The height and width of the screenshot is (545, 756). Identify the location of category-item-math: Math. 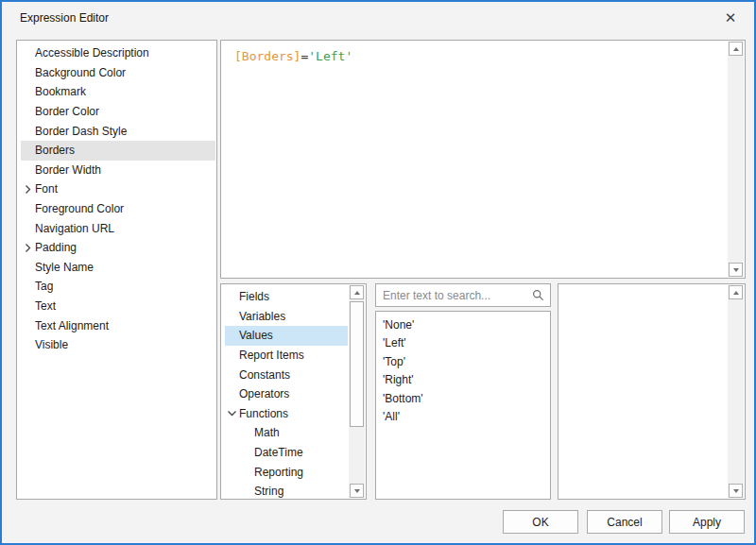
(286, 433).